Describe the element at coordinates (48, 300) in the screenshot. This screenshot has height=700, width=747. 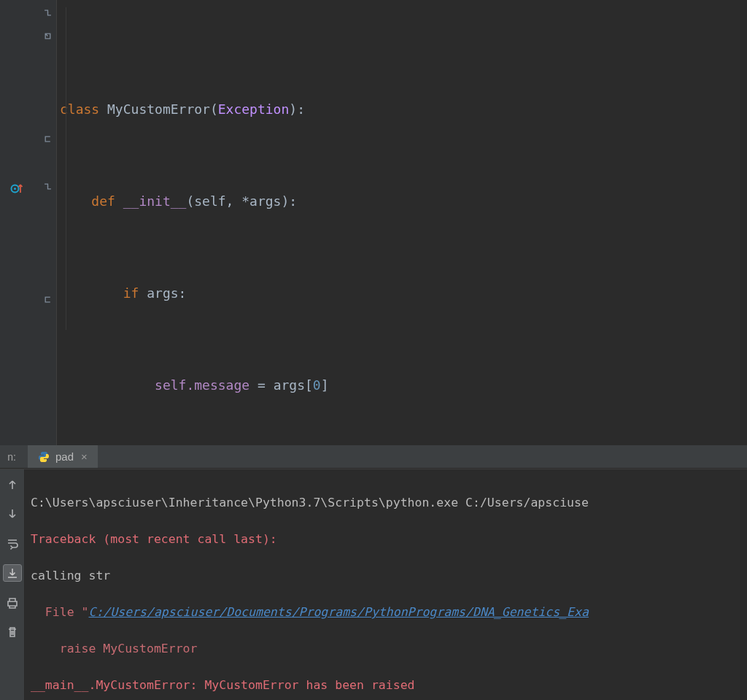
I see `fold-marker-str-end` at that location.